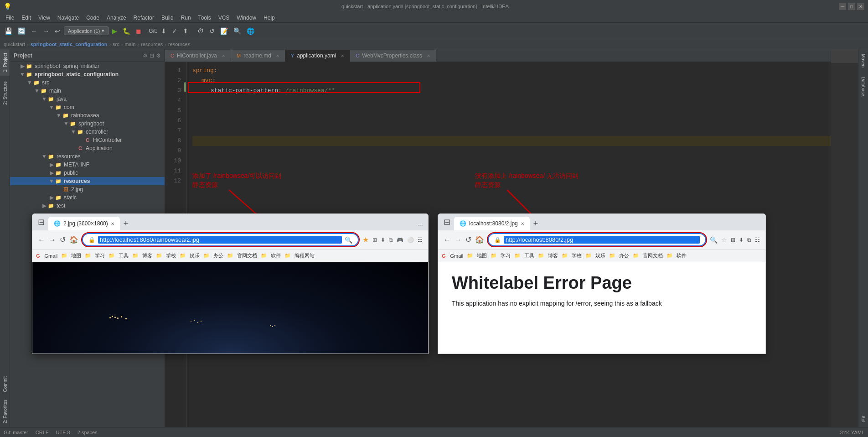 This screenshot has width=868, height=437. What do you see at coordinates (139, 31) in the screenshot?
I see `stop-button: ◼` at bounding box center [139, 31].